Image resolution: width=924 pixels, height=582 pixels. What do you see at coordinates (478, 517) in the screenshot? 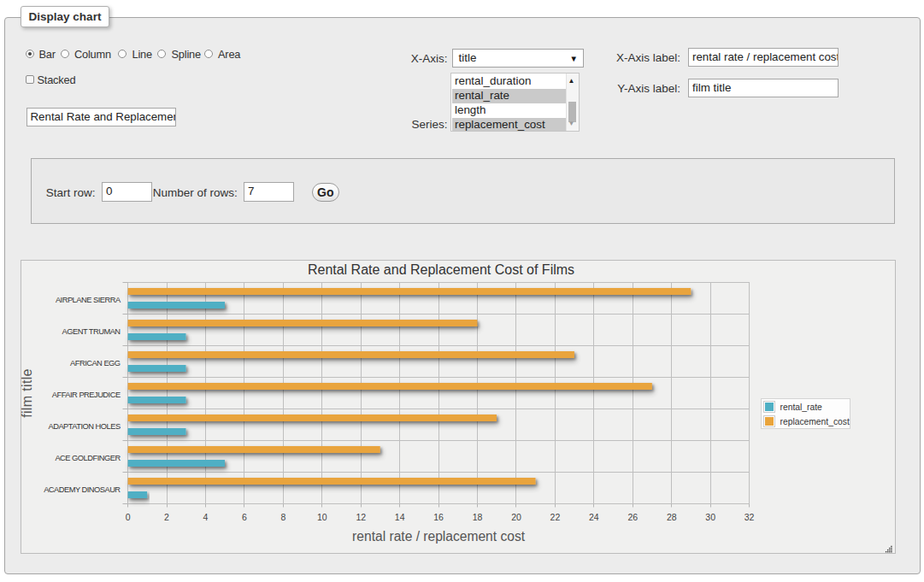
I see `svg-text: 18` at bounding box center [478, 517].